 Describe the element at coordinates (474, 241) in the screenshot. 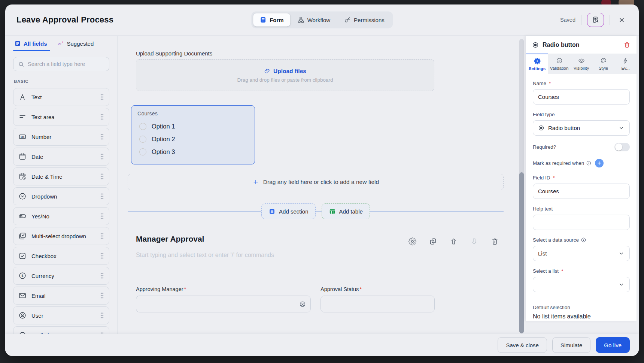

I see `section-move-down-button` at that location.